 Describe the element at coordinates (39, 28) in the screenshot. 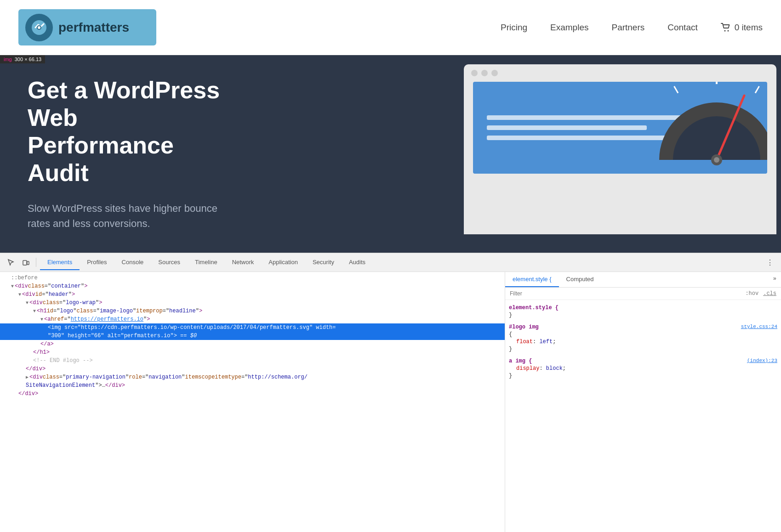

I see `logo-icon` at that location.